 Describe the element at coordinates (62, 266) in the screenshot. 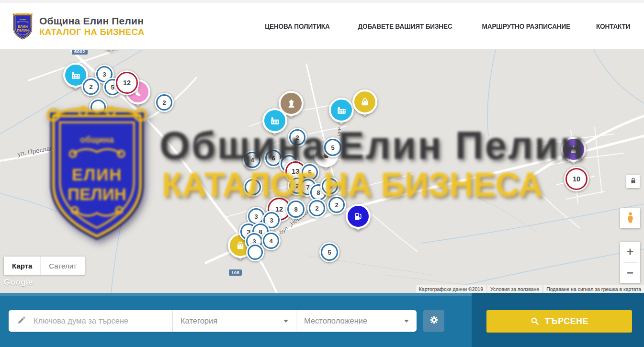

I see `map-type-satellite-button: Сателит` at that location.